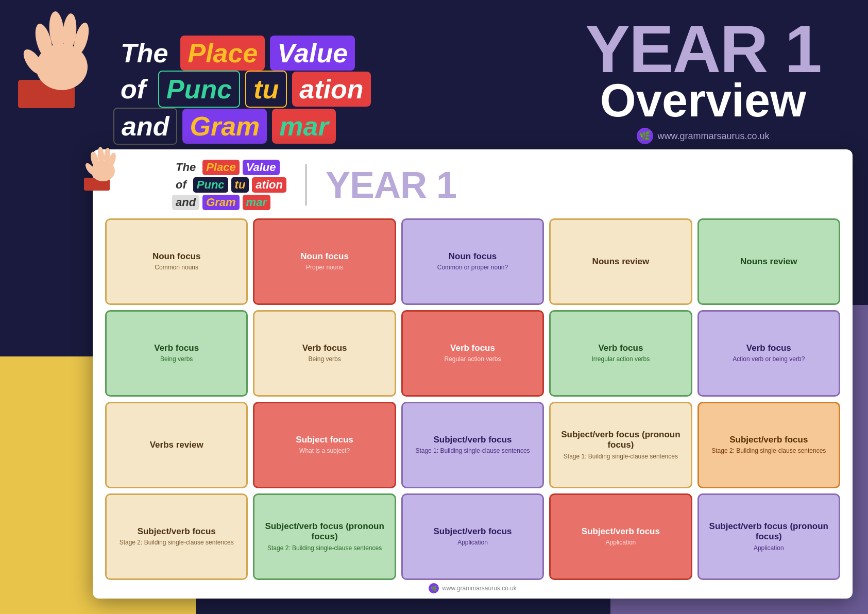  What do you see at coordinates (225, 126) in the screenshot?
I see `word-gram: Gram` at bounding box center [225, 126].